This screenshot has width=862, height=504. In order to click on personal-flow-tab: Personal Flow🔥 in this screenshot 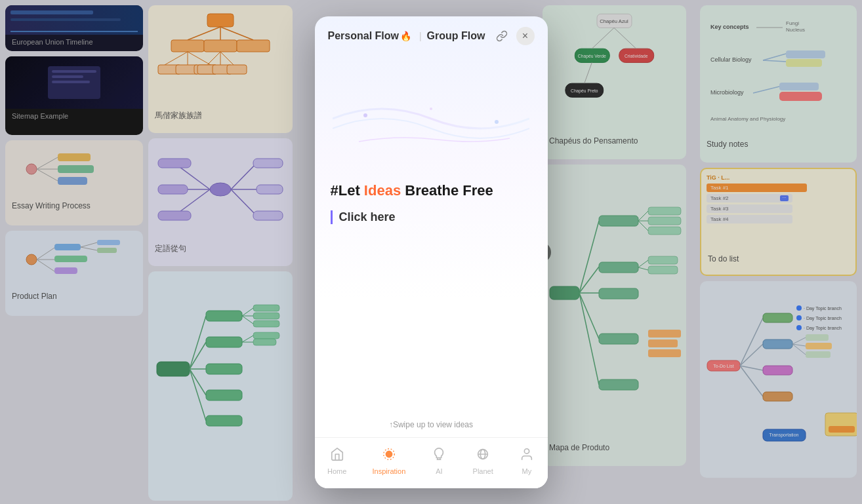, I will do `click(373, 36)`.